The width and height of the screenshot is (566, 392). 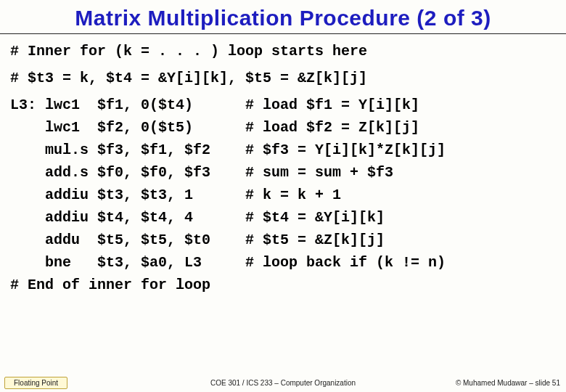 I want to click on footer-left: Floating Point, so click(x=36, y=383).